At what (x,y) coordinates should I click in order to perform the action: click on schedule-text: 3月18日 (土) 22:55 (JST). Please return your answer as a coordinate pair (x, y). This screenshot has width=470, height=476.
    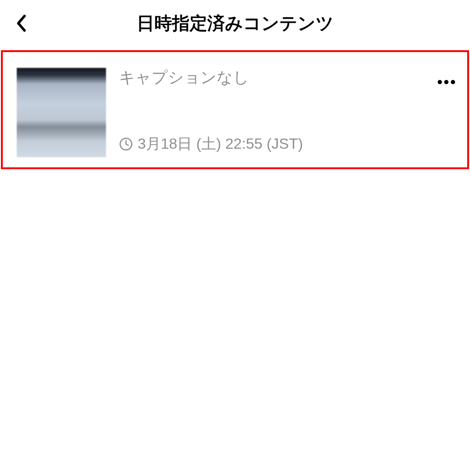
    Looking at the image, I should click on (220, 144).